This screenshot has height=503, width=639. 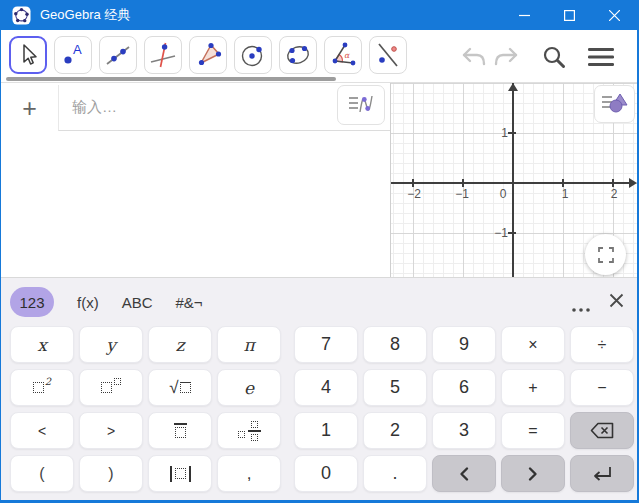 What do you see at coordinates (326, 388) in the screenshot?
I see `key-4: 4` at bounding box center [326, 388].